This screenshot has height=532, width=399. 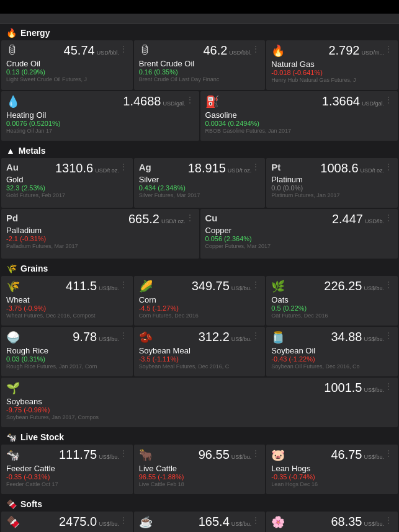 What do you see at coordinates (332, 188) in the screenshot?
I see `card-change: 0.0 (0.0%)` at bounding box center [332, 188].